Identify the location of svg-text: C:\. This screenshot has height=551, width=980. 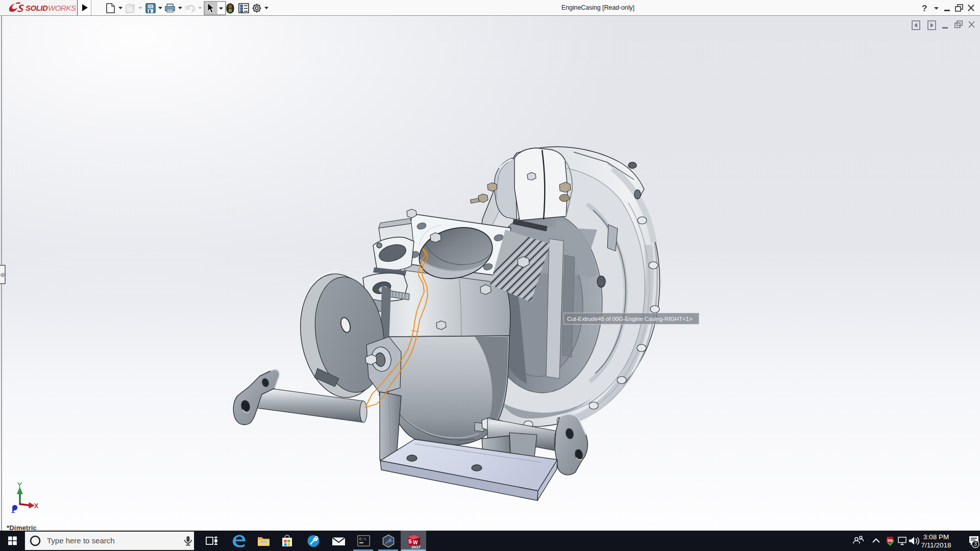
(363, 539).